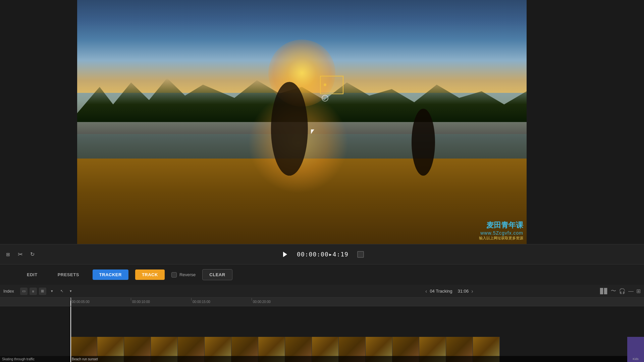 The image size is (644, 362). I want to click on bottom-toolbar: ⊞ ✂ ↻ 00:00:00▸4:19, so click(322, 254).